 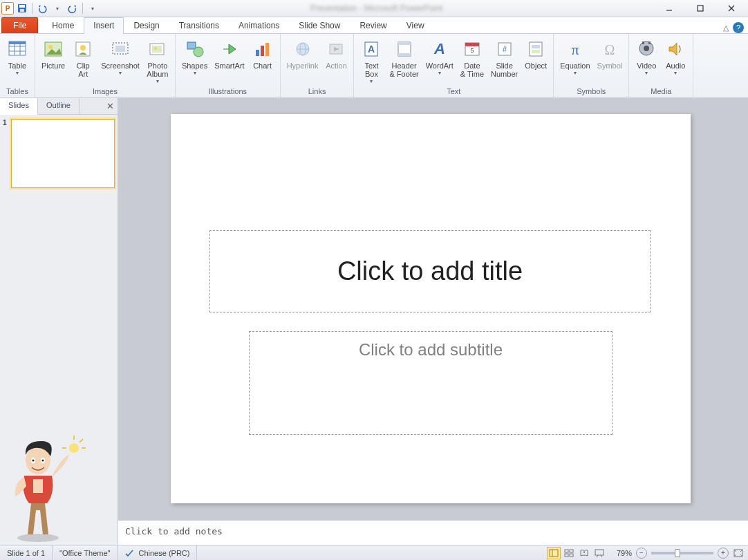 I want to click on save-button, so click(x=22, y=8).